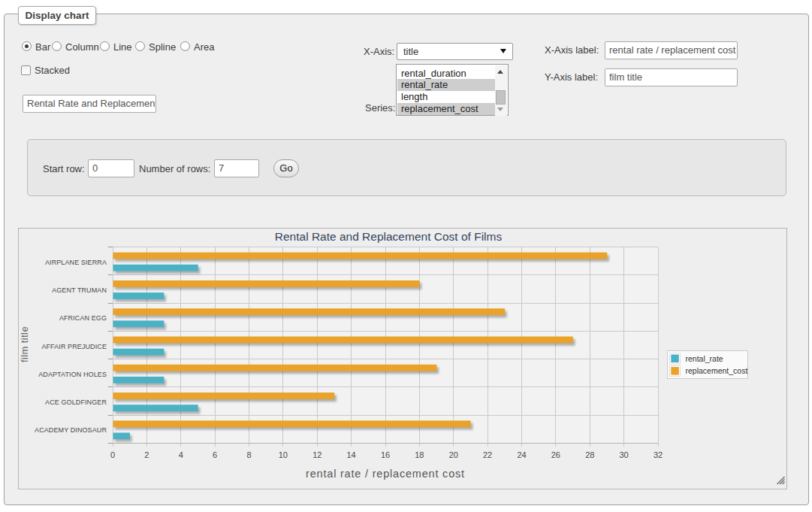 This screenshot has height=512, width=812. Describe the element at coordinates (419, 455) in the screenshot. I see `svg-text: 18` at that location.